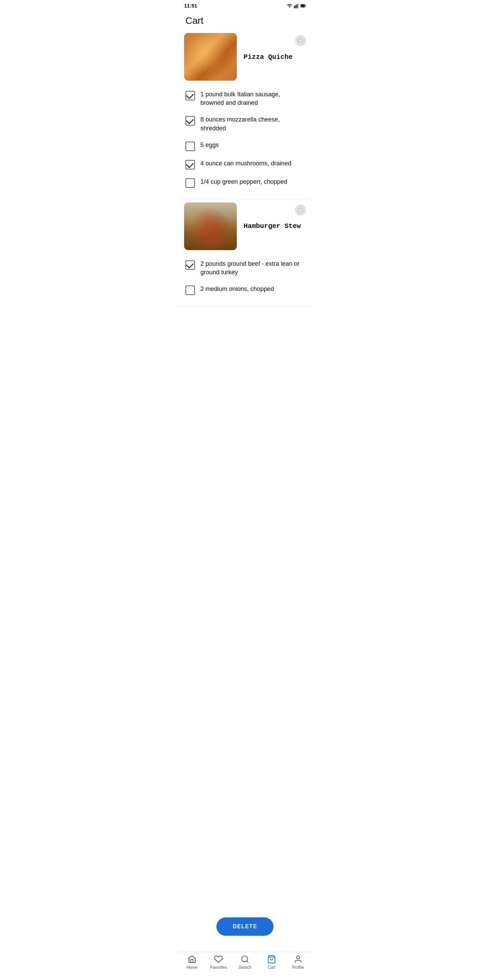 The image size is (490, 980). Describe the element at coordinates (191, 5) in the screenshot. I see `status-time: 11:51` at that location.